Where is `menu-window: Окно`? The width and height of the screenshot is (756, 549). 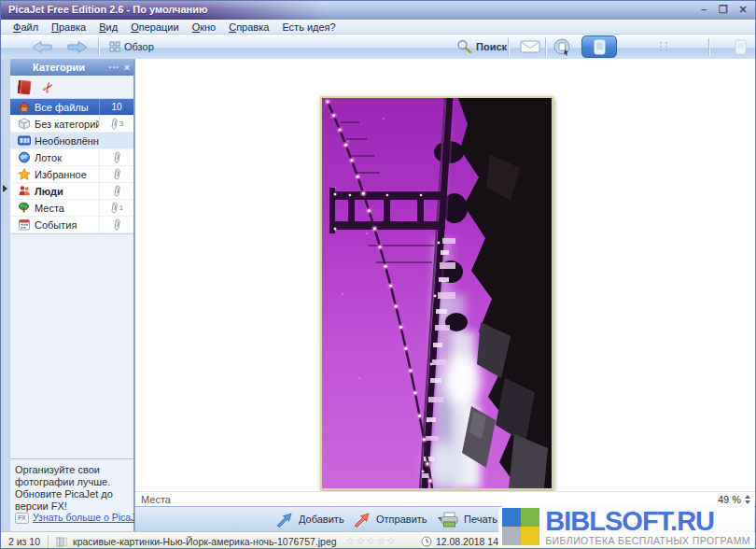
menu-window: Окно is located at coordinates (204, 27).